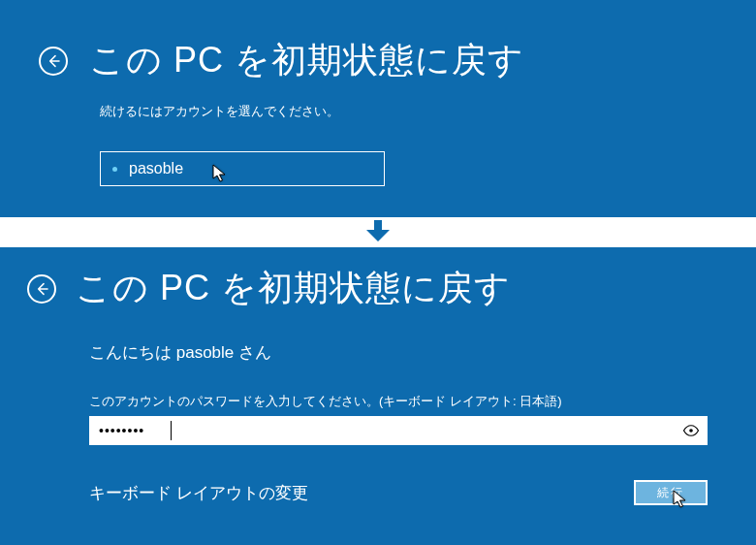  Describe the element at coordinates (403, 401) in the screenshot. I see `instruction-text: このアカウントのパスワードを入力してください。(キーボード レイアウト: 日本語…` at that location.